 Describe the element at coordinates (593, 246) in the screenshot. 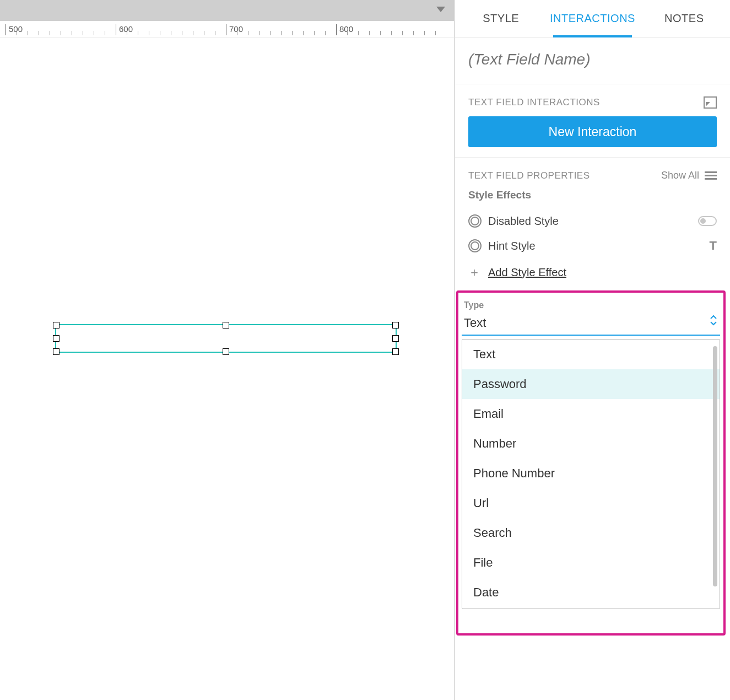

I see `hint-style-row: Hint Style T` at that location.